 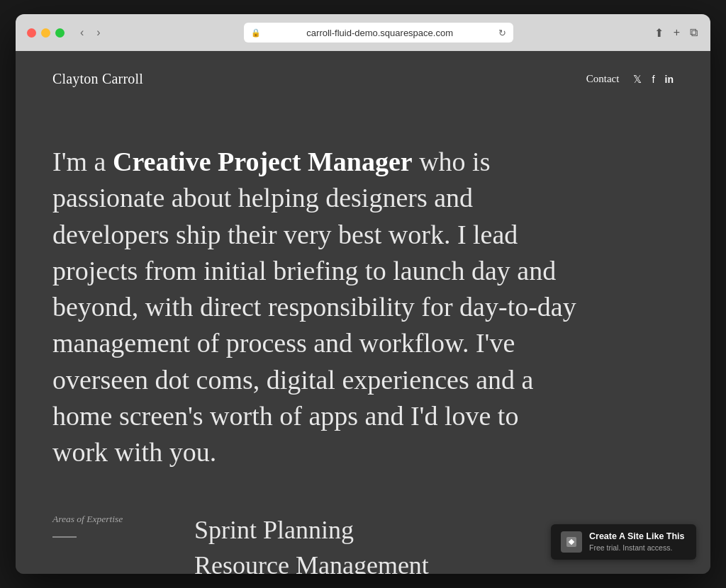 What do you see at coordinates (91, 33) in the screenshot?
I see `nav-buttons: ‹ ›` at bounding box center [91, 33].